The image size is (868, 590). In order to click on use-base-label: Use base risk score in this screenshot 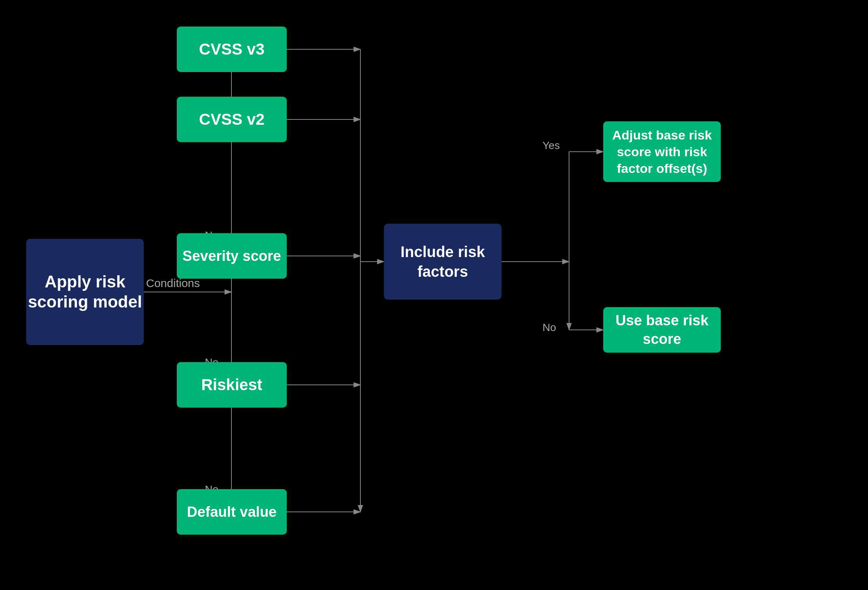, I will do `click(662, 330)`.